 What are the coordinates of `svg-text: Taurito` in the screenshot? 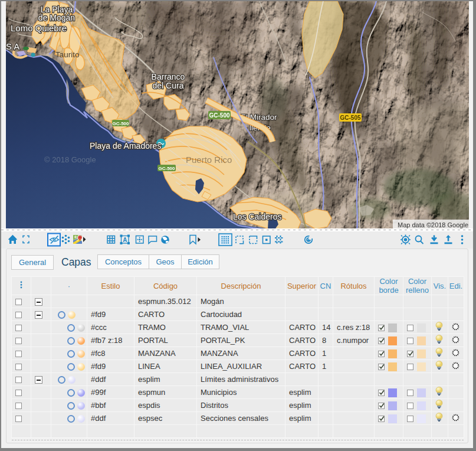 It's located at (67, 54).